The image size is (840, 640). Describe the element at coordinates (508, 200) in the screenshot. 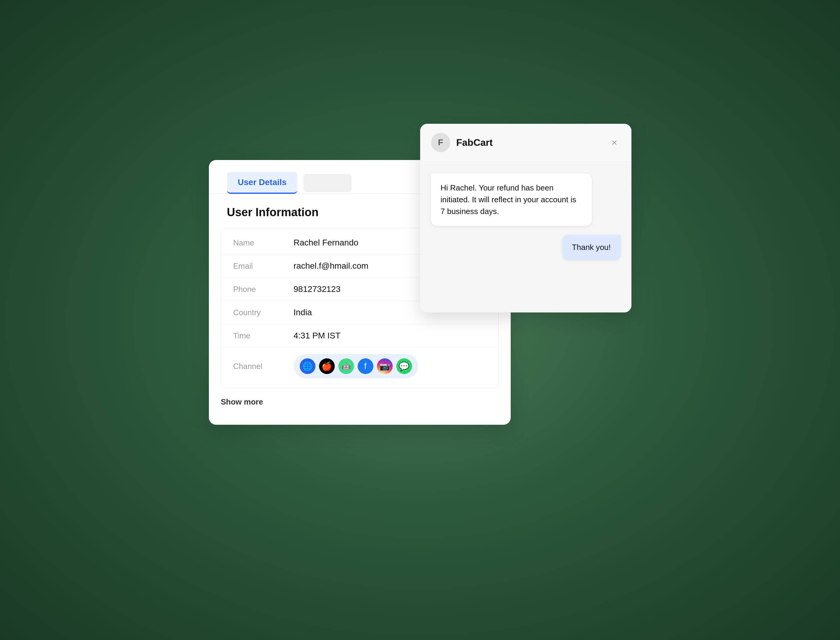

I see `agent-message-text: Hi Rachel. Your refund has been initiate…` at that location.